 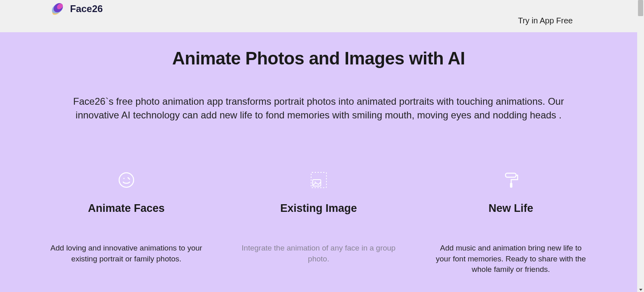 What do you see at coordinates (641, 290) in the screenshot?
I see `scrollbar-down-icon` at bounding box center [641, 290].